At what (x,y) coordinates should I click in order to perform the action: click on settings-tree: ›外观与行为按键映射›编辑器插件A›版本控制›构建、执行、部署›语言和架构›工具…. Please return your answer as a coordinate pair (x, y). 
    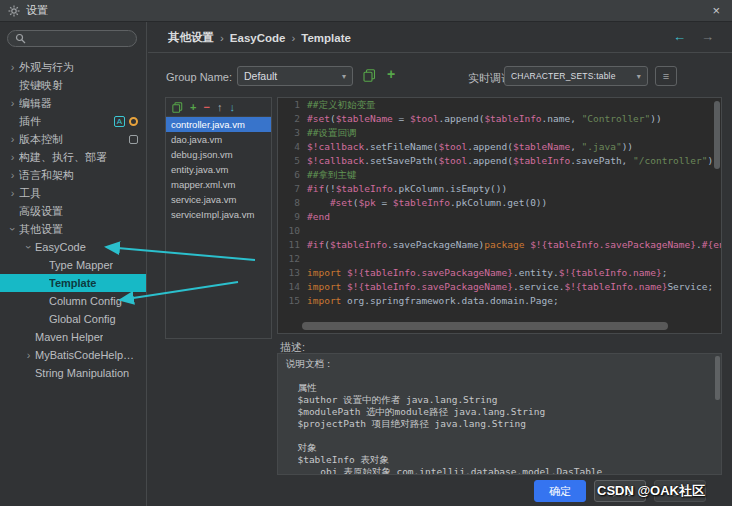
    Looking at the image, I should click on (73, 220).